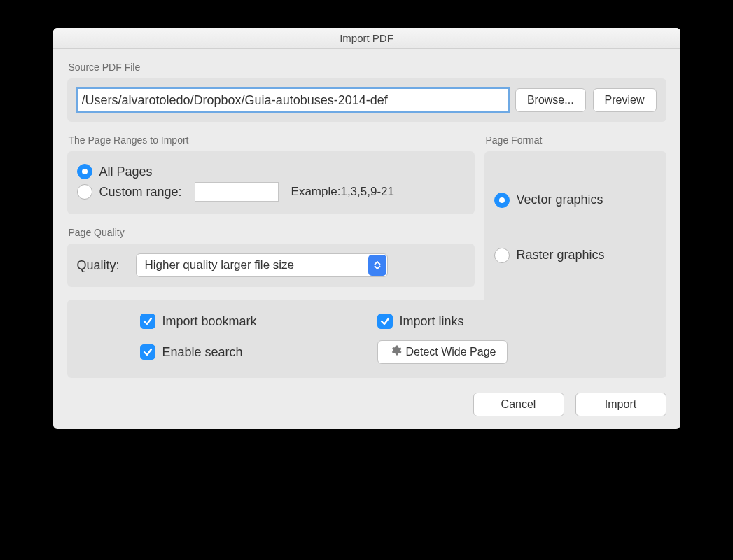 This screenshot has height=560, width=733. Describe the element at coordinates (442, 352) in the screenshot. I see `detect-wide-page-button: Detect Wide Page` at that location.